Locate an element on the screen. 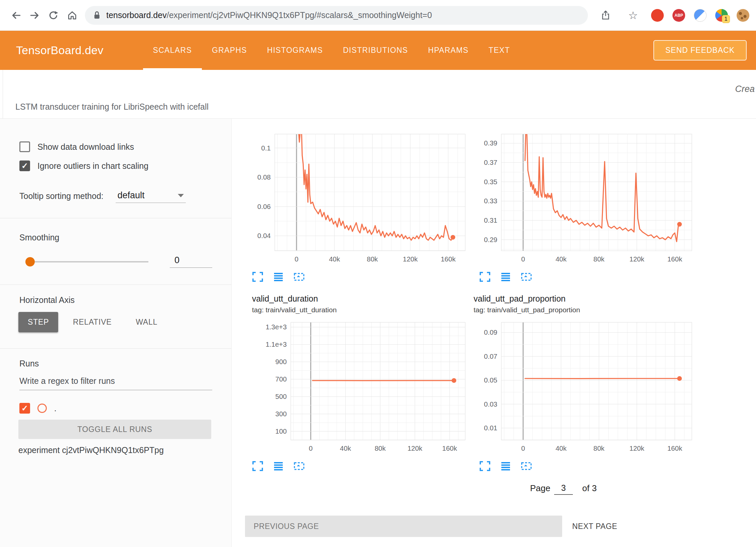 The width and height of the screenshot is (756, 547). page-label: Page is located at coordinates (540, 488).